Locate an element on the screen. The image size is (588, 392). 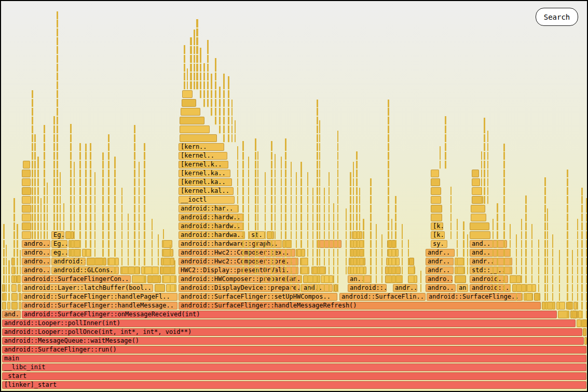
flame-frame: android::MessageQueue::waitMessage() is located at coordinates (293, 341).